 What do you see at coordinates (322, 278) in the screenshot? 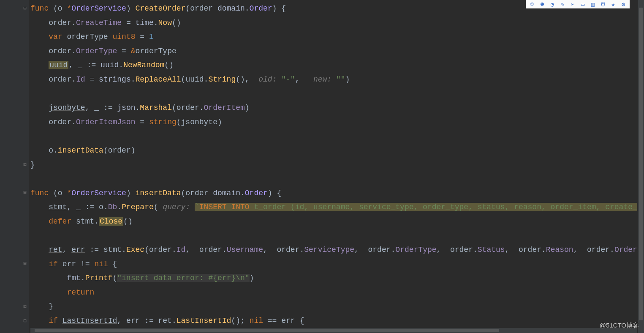
I see `code-line: fmt.Printf("insert data error: #{err}\n"…` at bounding box center [322, 278].